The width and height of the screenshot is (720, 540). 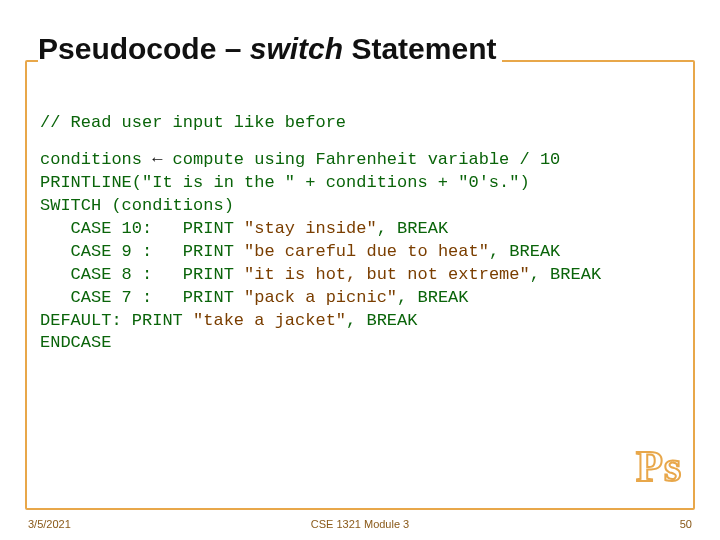 I want to click on code-endcase: ENDCASE, so click(x=362, y=344).